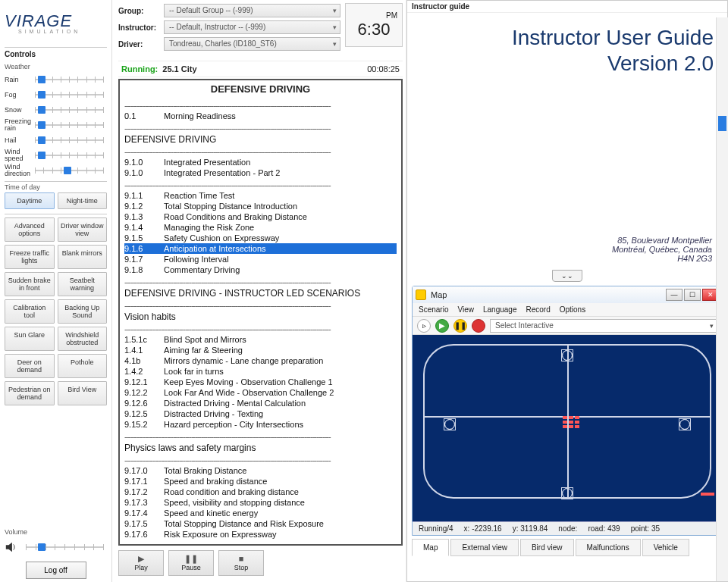  Describe the element at coordinates (261, 270) in the screenshot. I see `scenario-row: 9.1.8Commentary Driving` at that location.